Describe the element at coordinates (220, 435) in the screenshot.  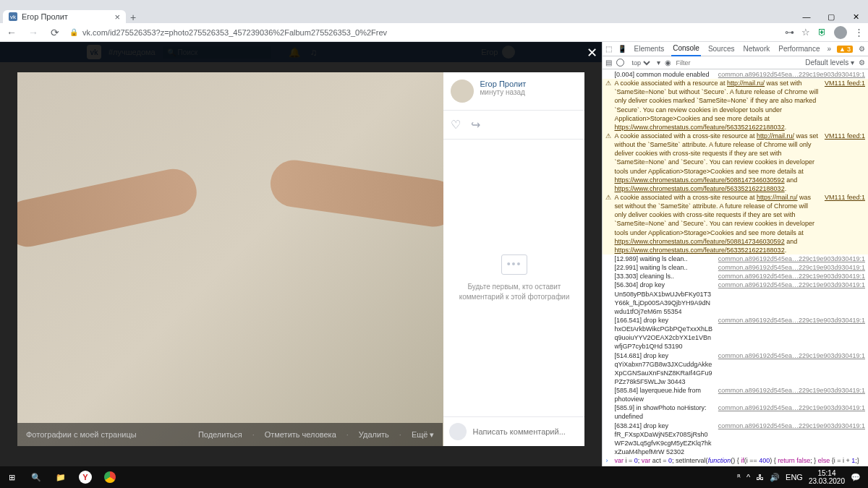
I see `share-button: Поделиться` at that location.